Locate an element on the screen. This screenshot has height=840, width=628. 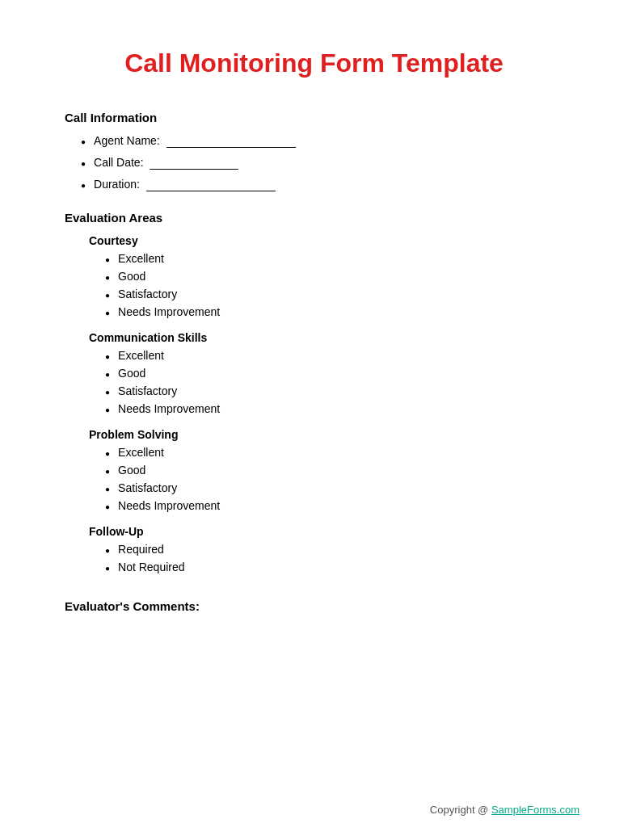
problem-solving-category: Problem Solving Excellent Good Satisfact… is located at coordinates (327, 470).